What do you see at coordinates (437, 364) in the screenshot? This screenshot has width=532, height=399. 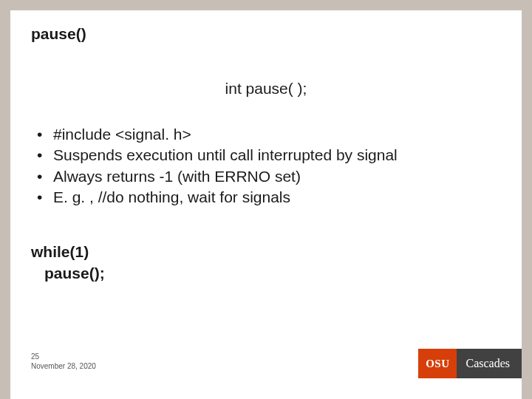 I see `logo-osu-block: OSU` at bounding box center [437, 364].